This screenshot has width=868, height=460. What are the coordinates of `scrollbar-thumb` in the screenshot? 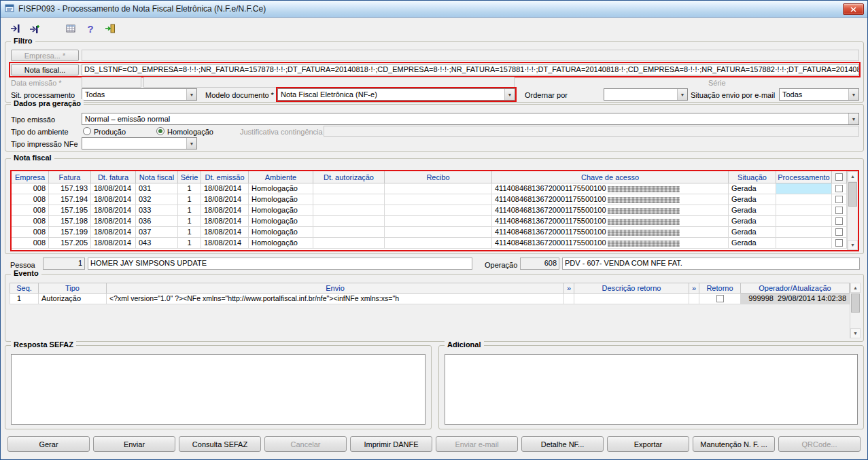 It's located at (852, 194).